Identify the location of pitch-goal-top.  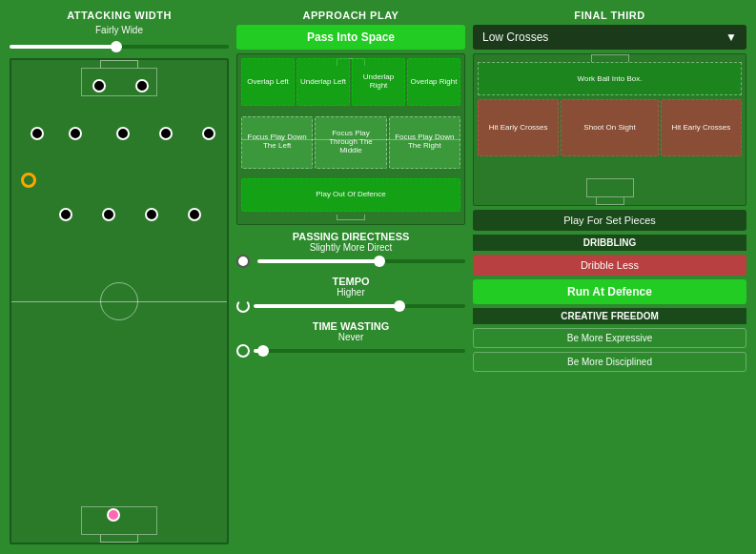
(119, 64).